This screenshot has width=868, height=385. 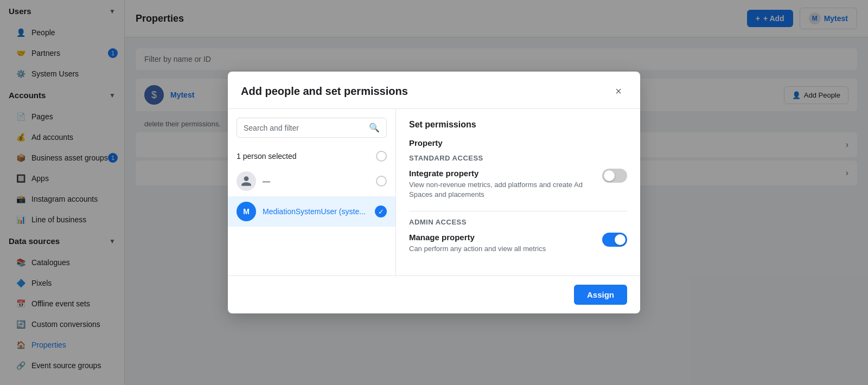 I want to click on user-name-2: MediationSystemUser (syste..., so click(x=316, y=211).